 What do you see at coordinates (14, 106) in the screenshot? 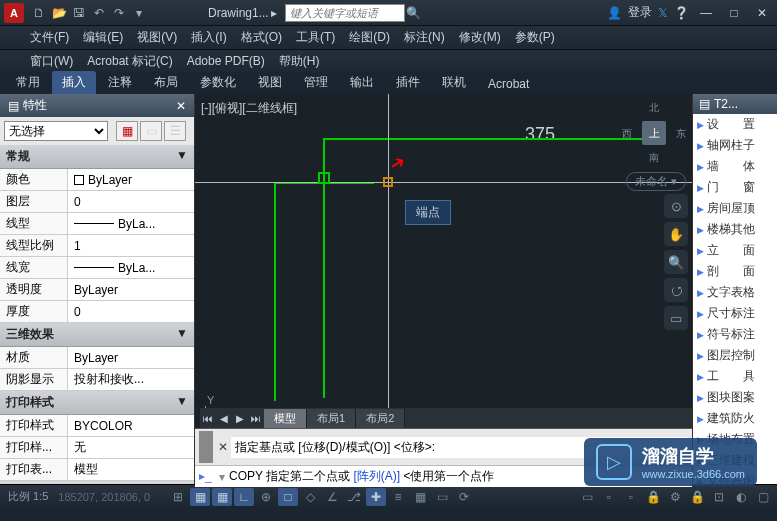
I see `panel-pin-icon: ▤` at bounding box center [14, 106].